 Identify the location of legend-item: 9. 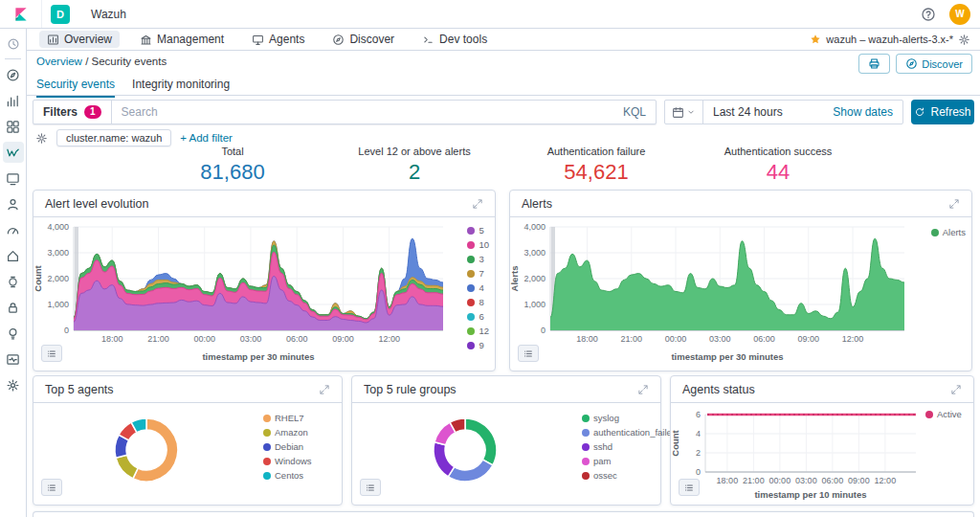
(479, 345).